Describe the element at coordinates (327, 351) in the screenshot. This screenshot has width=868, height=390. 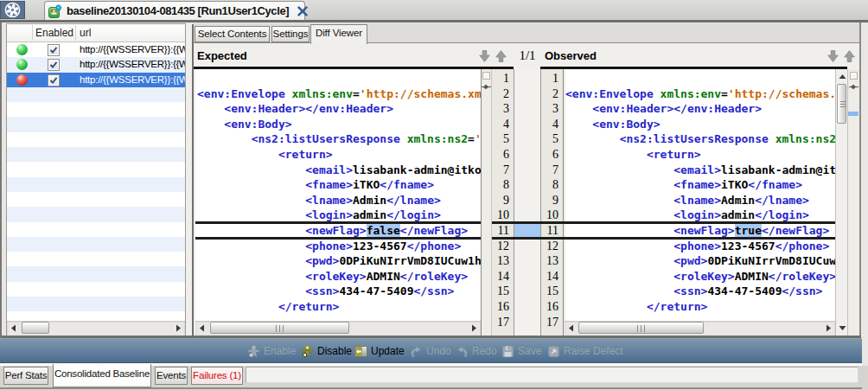
I see `disable-button: Disable` at that location.